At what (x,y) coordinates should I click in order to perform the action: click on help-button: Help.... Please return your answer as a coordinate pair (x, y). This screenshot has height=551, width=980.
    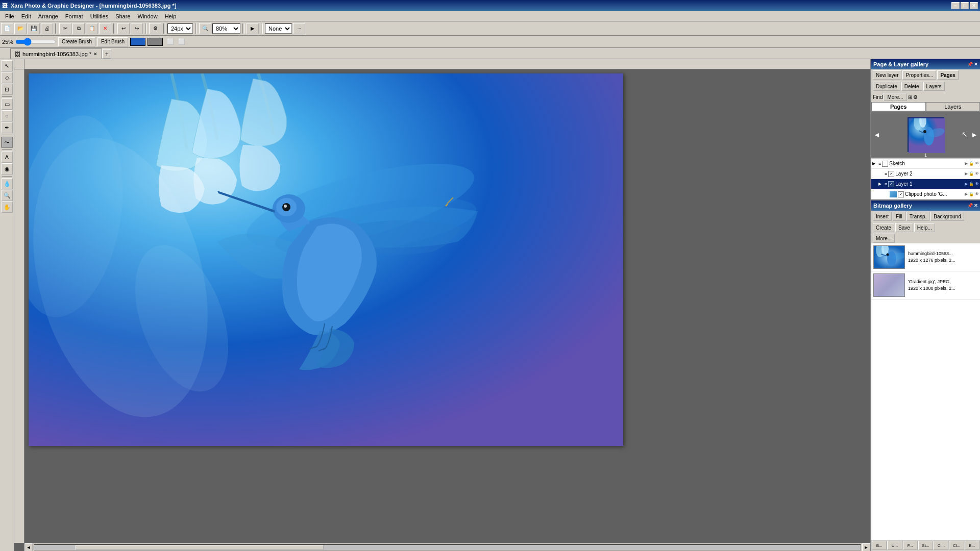
    Looking at the image, I should click on (925, 228).